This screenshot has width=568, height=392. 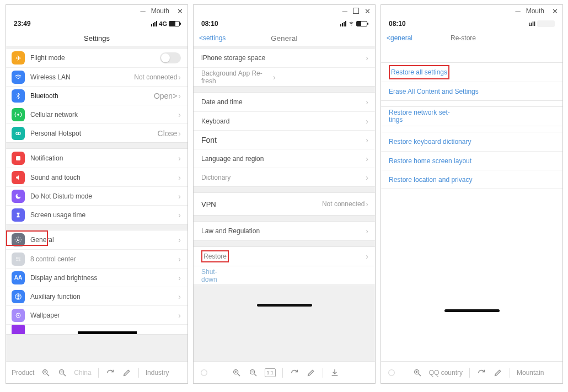 I want to click on group-connectivity: ✈ Flight mode Wireless LAN Not conneoted…, so click(x=97, y=95).